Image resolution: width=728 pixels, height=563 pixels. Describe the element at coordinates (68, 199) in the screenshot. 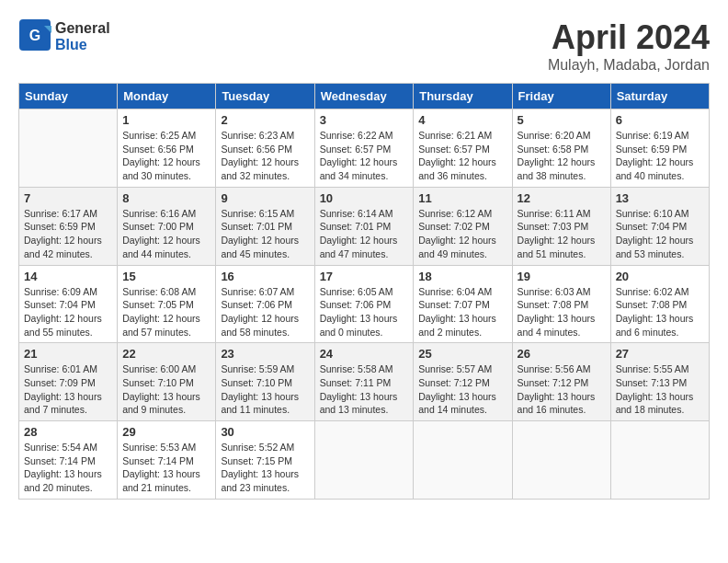

I see `day-number: 7` at that location.